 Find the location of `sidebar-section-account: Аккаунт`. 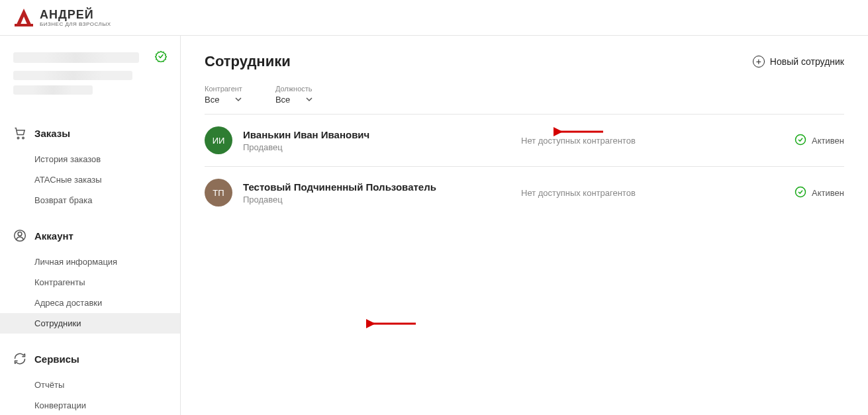

sidebar-section-account: Аккаунт is located at coordinates (90, 236).